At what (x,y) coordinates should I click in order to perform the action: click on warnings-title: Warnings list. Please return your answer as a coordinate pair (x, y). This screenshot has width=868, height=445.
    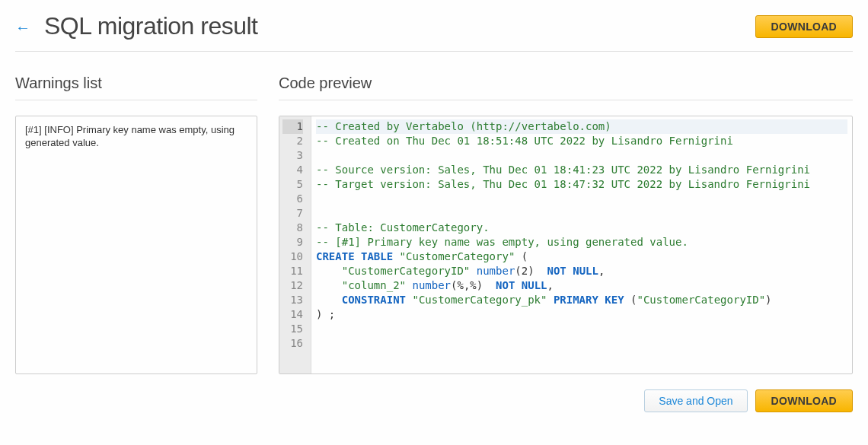
    Looking at the image, I should click on (136, 87).